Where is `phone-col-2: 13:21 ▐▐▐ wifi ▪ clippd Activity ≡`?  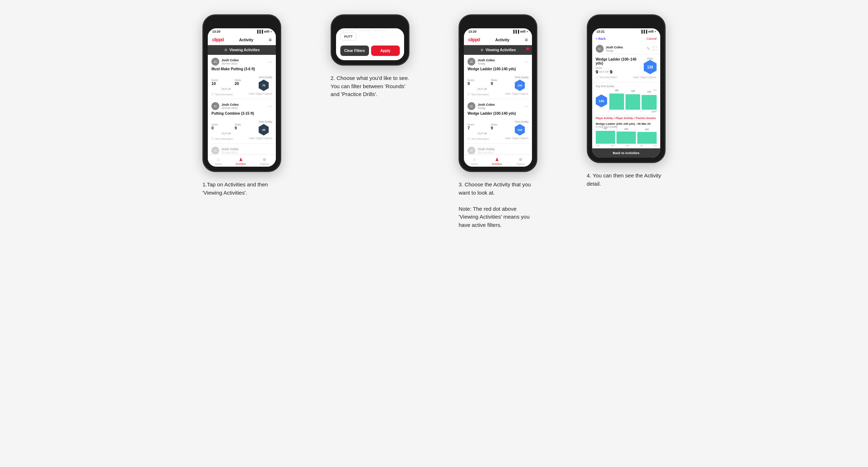
phone-col-2: 13:21 ▐▐▐ wifi ▪ clippd Activity ≡ is located at coordinates (370, 57).